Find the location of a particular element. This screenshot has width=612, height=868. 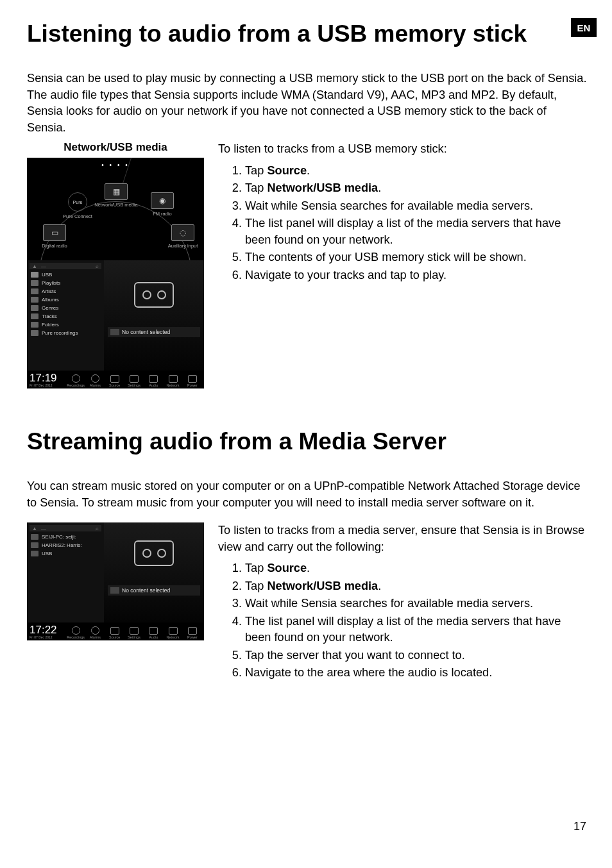

source-digital-radio: ▭ Digital radio is located at coordinates (55, 237).